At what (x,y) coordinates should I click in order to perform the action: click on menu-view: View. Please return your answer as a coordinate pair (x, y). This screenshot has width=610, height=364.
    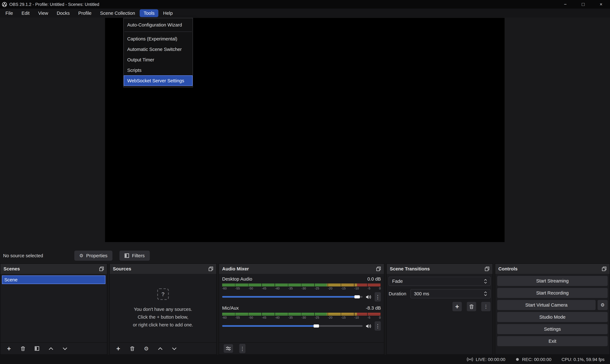
    Looking at the image, I should click on (43, 13).